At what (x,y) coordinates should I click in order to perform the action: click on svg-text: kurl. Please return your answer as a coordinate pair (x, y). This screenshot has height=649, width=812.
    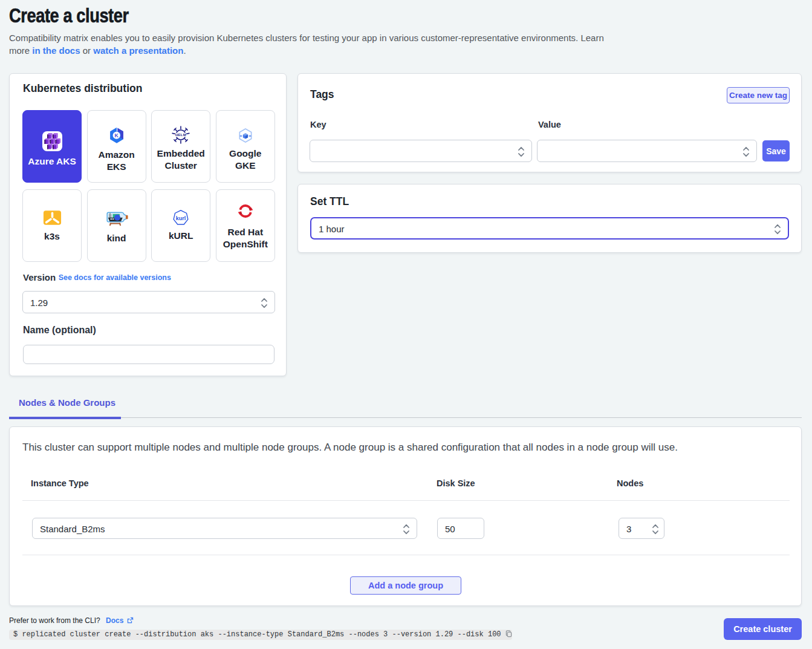
    Looking at the image, I should click on (181, 218).